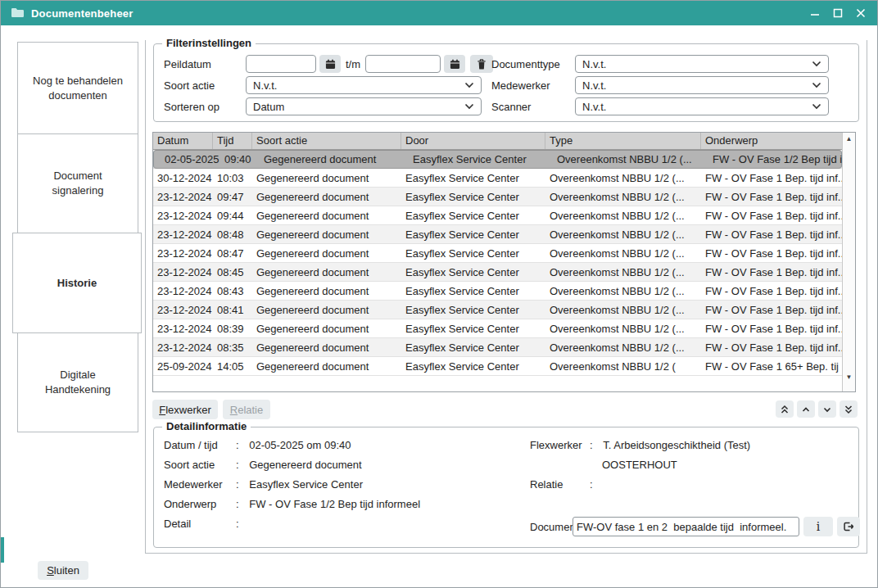  What do you see at coordinates (200, 446) in the screenshot?
I see `detail-label: Datum / tijd` at bounding box center [200, 446].